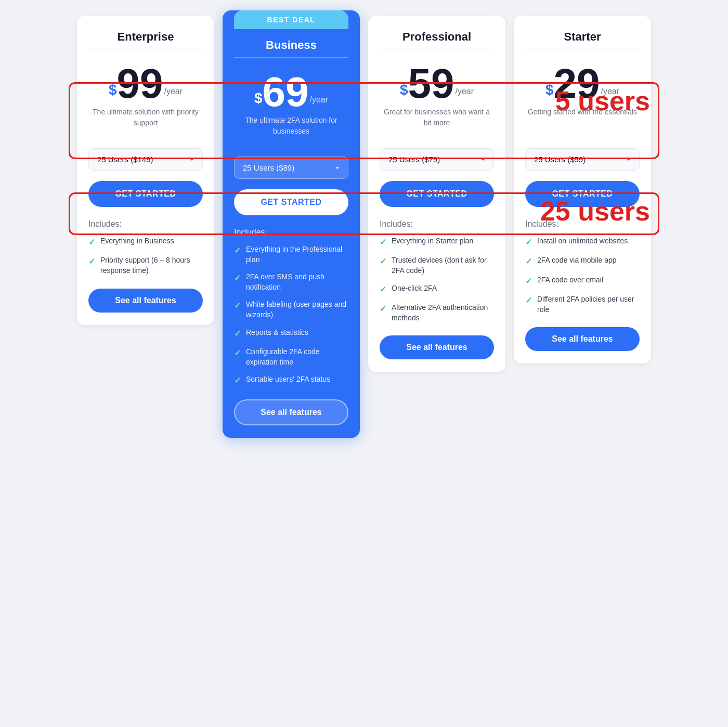 The height and width of the screenshot is (727, 728). What do you see at coordinates (92, 262) in the screenshot?
I see `check-icon-enterprise-1: ✓` at bounding box center [92, 262].